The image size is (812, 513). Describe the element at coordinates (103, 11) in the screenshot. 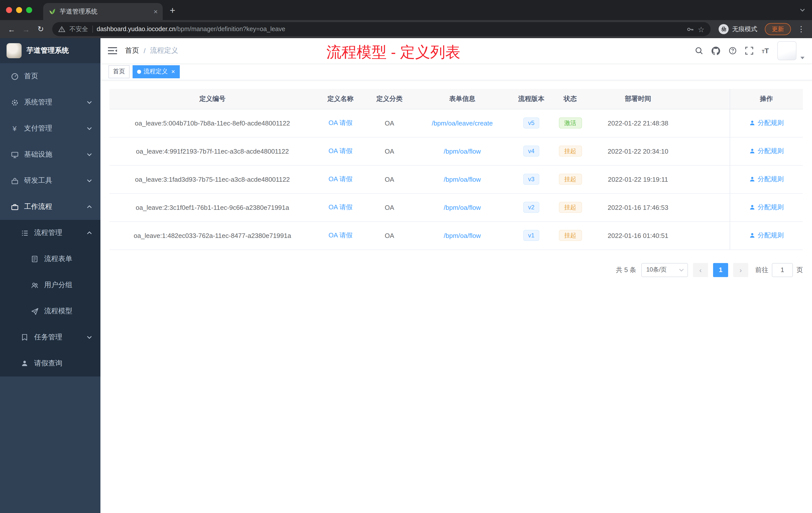

I see `browser-tab: 芋道管理系统 ×` at that location.